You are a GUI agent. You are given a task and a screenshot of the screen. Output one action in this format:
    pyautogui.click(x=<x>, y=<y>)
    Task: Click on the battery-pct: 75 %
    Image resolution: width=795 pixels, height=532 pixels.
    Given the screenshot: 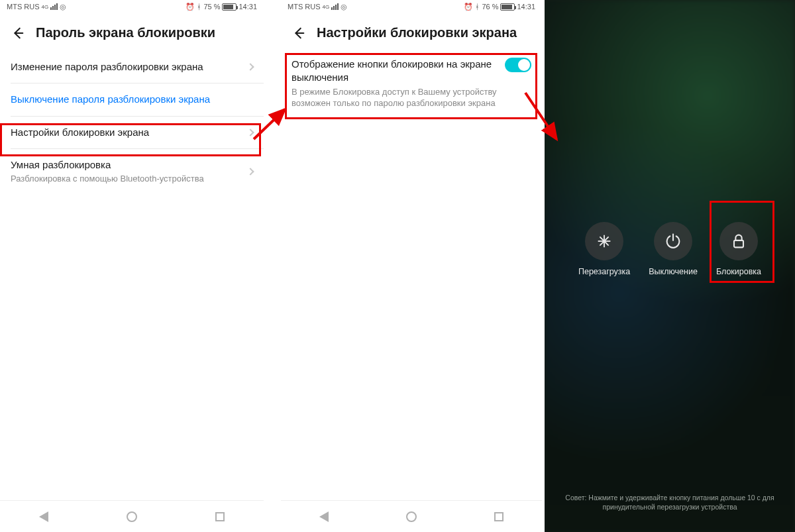 What is the action you would take?
    pyautogui.click(x=212, y=7)
    